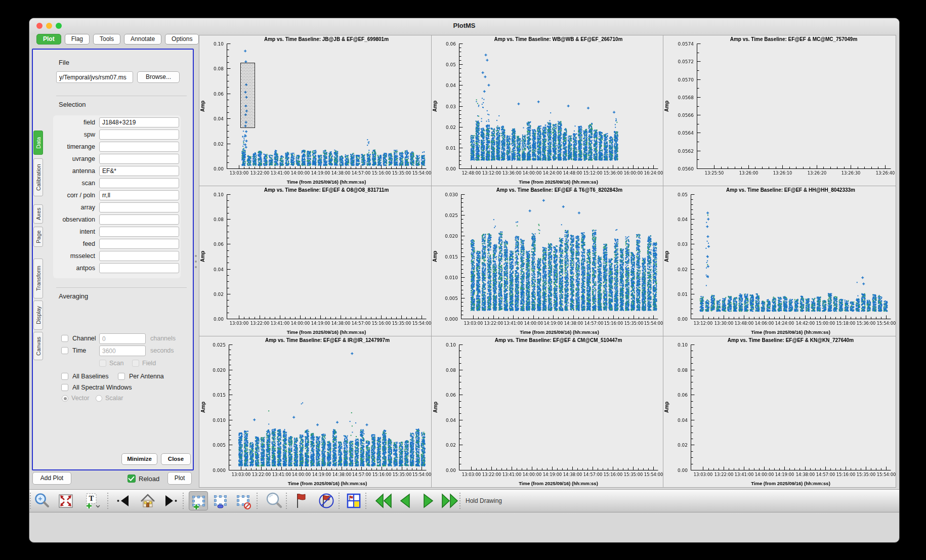 Image resolution: width=926 pixels, height=560 pixels. Describe the element at coordinates (38, 177) in the screenshot. I see `side-tab-calibration: Calibration` at that location.